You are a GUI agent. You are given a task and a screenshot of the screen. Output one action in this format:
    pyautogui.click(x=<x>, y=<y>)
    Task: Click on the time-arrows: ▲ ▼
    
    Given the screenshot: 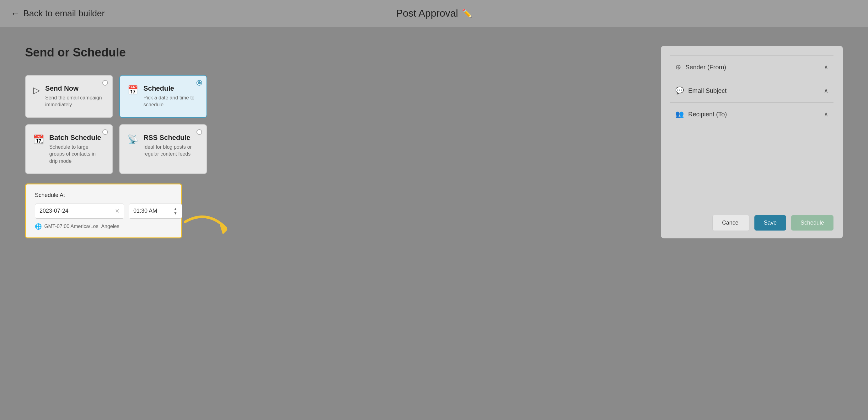 What is the action you would take?
    pyautogui.click(x=175, y=211)
    